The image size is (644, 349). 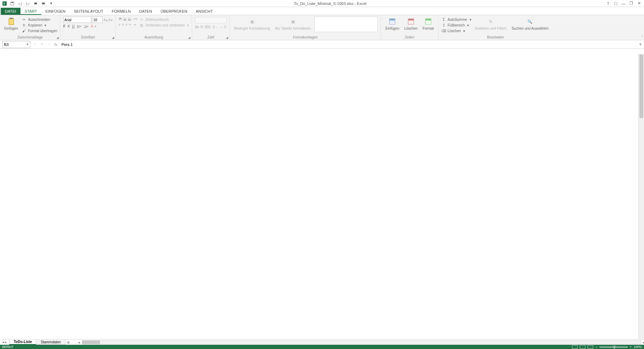 What do you see at coordinates (125, 19) in the screenshot?
I see `align-middle-icon: ⬓` at bounding box center [125, 19].